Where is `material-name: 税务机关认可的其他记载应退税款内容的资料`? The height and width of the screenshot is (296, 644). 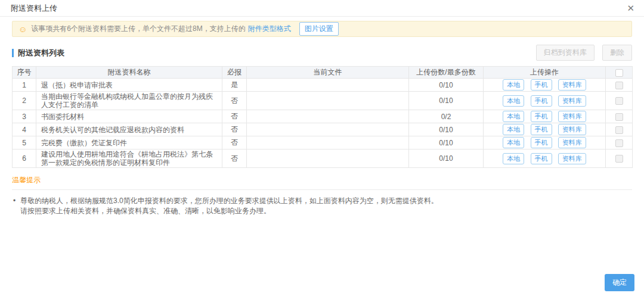
material-name: 税务机关认可的其他记载应退税款内容的资料 is located at coordinates (129, 130).